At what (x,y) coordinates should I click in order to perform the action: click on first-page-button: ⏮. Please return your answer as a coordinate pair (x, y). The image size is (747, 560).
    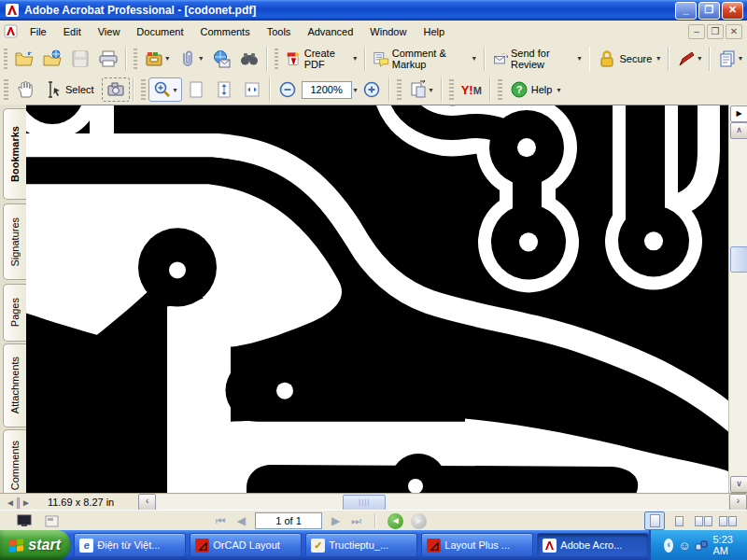
    Looking at the image, I should click on (220, 521).